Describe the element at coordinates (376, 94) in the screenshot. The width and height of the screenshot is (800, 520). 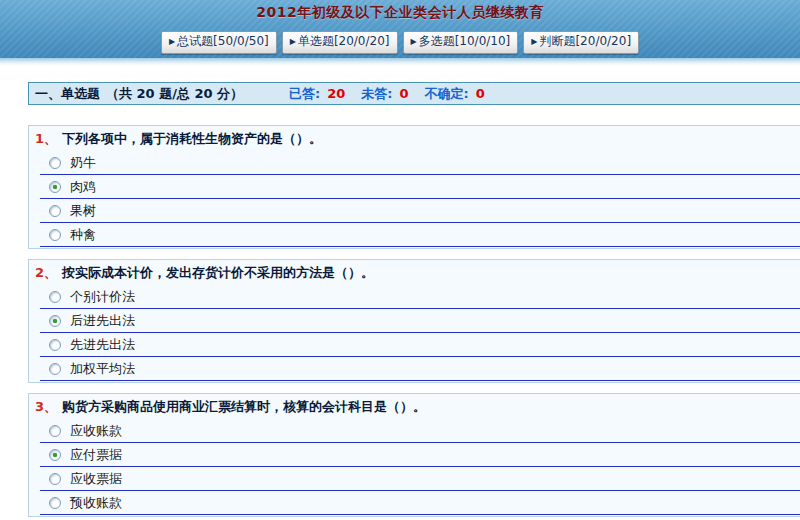
I see `stat-label: 未答:` at that location.